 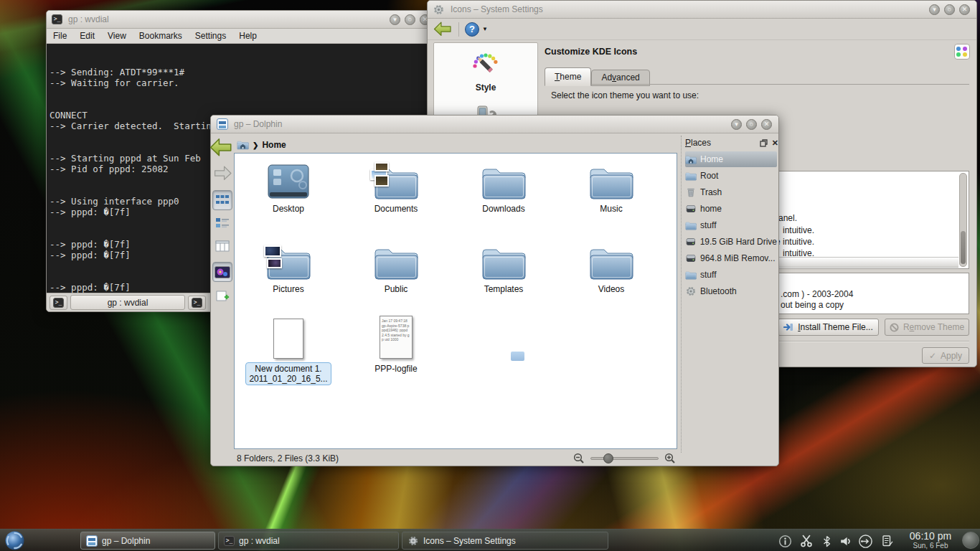 I want to click on removable-drive-icon, so click(x=691, y=258).